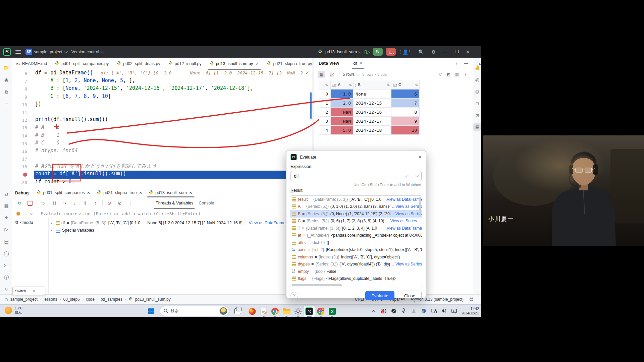 The height and width of the screenshot is (362, 644). What do you see at coordinates (162, 152) in the screenshot?
I see `code-line-16: 16# dtype: int64` at bounding box center [162, 152].